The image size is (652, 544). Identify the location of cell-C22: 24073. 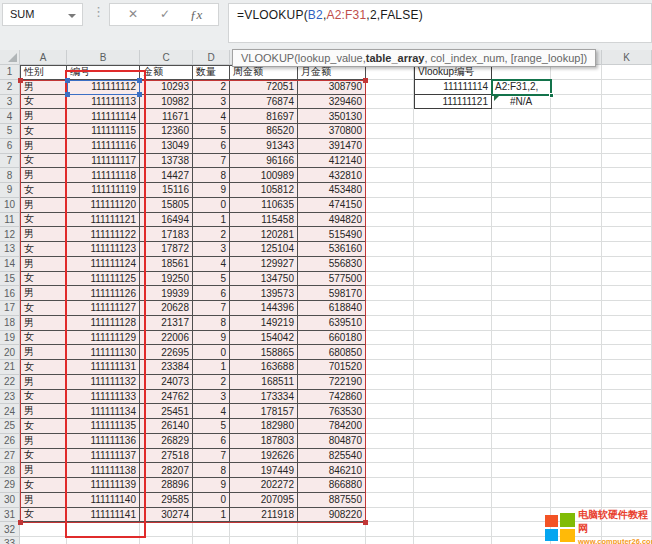
(166, 382).